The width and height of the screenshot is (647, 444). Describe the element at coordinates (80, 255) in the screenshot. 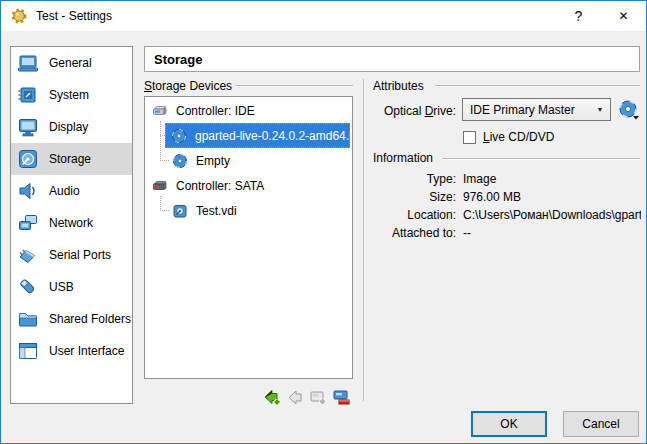

I see `sidebar-item-label: Serial Ports` at that location.